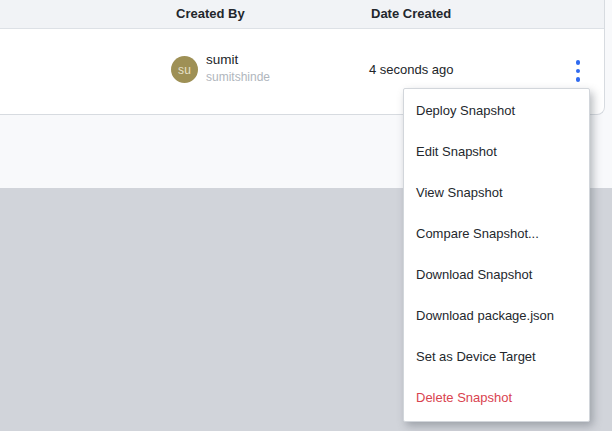  I want to click on date-created-cell: 4 seconds ago, so click(412, 70).